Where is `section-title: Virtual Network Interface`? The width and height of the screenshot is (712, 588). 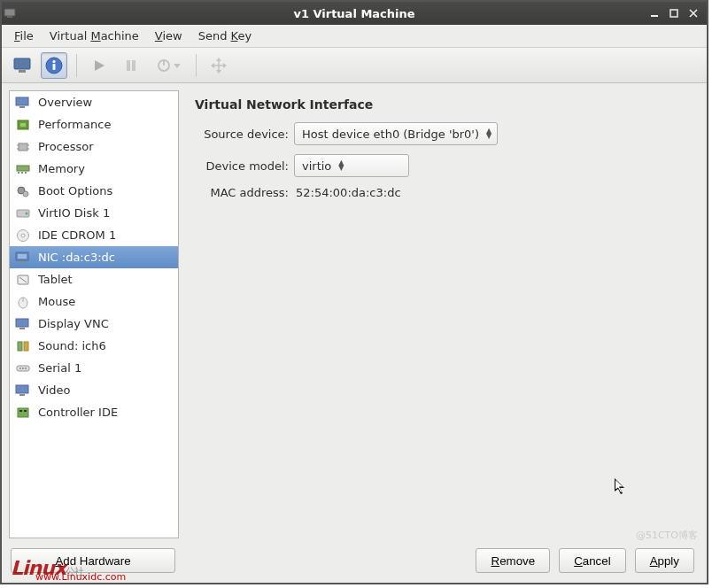
section-title: Virtual Network Interface is located at coordinates (442, 104).